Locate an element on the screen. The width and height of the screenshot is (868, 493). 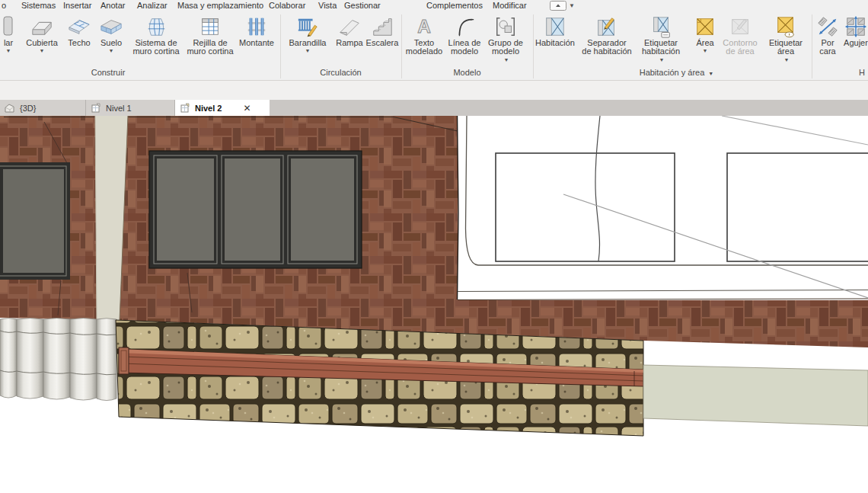
view-tab-3d: {3D} is located at coordinates (43, 108).